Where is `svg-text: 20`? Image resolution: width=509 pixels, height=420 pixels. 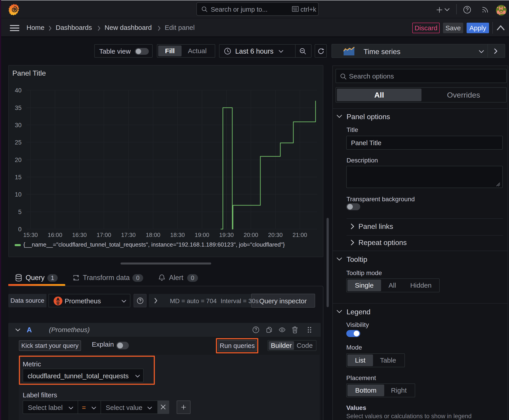 svg-text: 20 is located at coordinates (18, 160).